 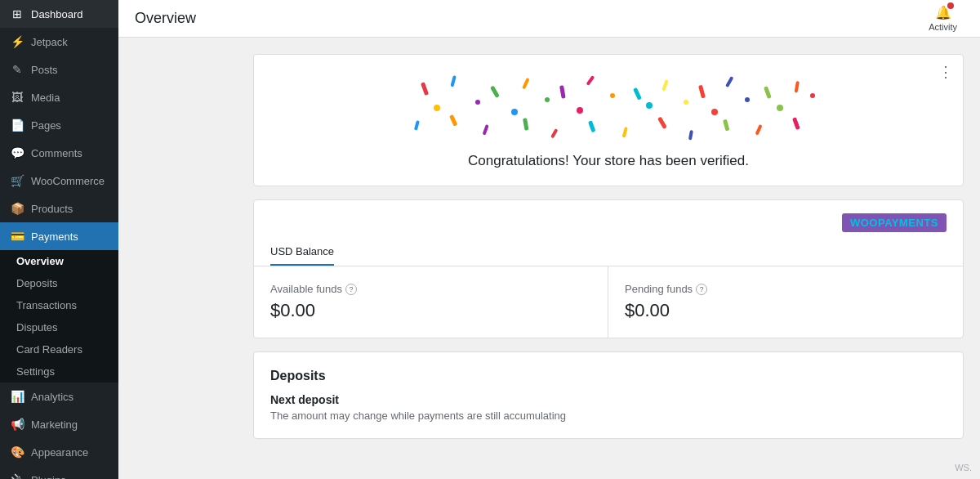 What do you see at coordinates (786, 302) in the screenshot?
I see `pending-funds-cell: Pending funds ? $0.00` at bounding box center [786, 302].